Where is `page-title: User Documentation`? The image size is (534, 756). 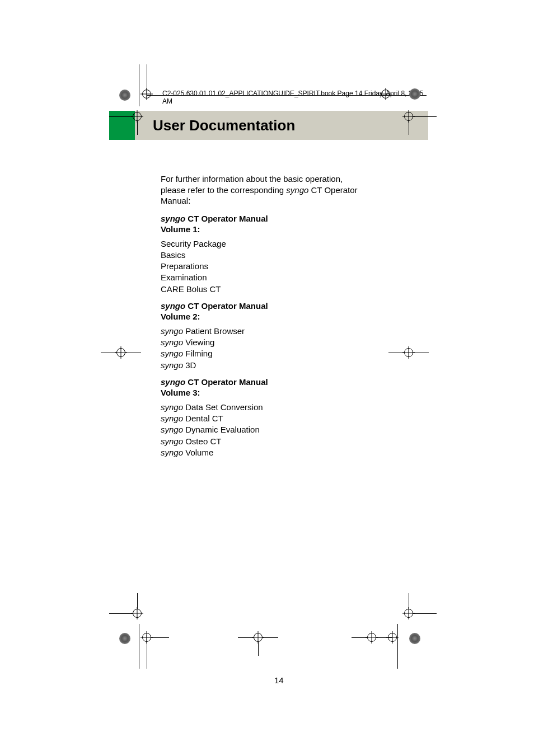
page-title: User Documentation is located at coordinates (224, 125).